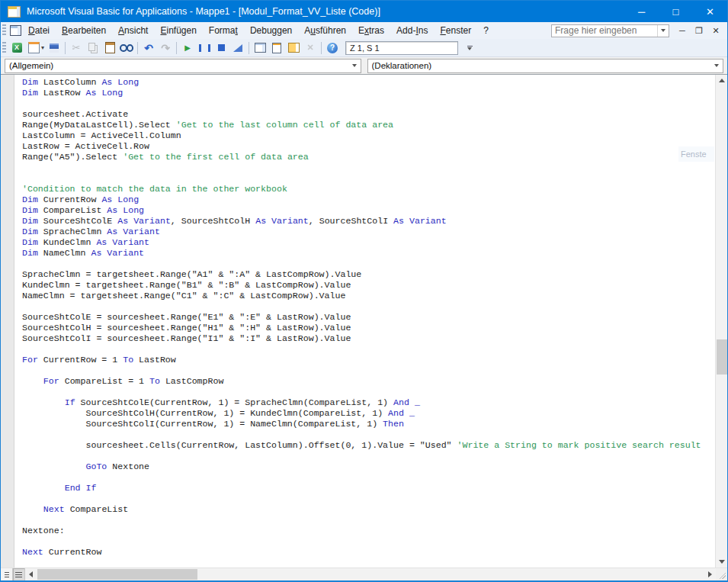 The width and height of the screenshot is (728, 582). Describe the element at coordinates (675, 11) in the screenshot. I see `maximize-button: □` at that location.